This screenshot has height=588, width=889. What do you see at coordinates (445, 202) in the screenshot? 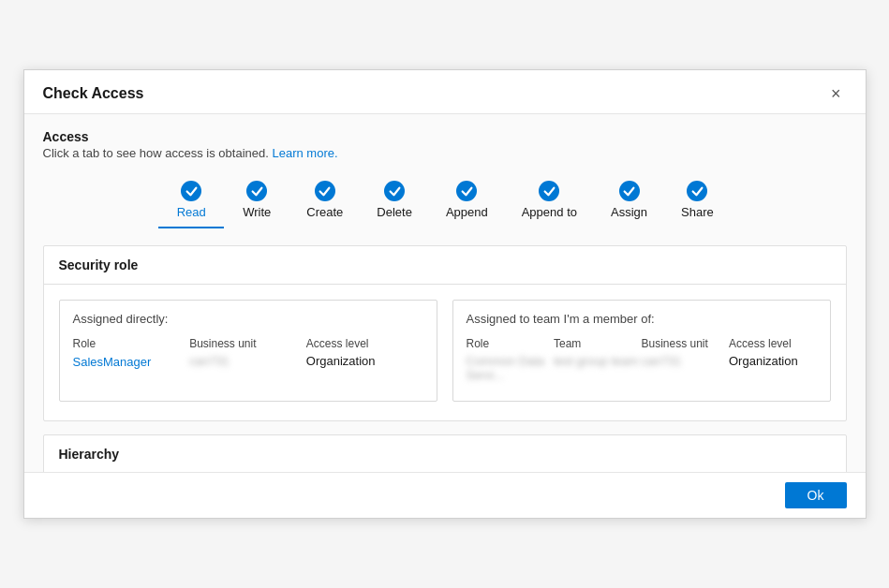
I see `tabs-row: Read Write Create Delete` at bounding box center [445, 202].